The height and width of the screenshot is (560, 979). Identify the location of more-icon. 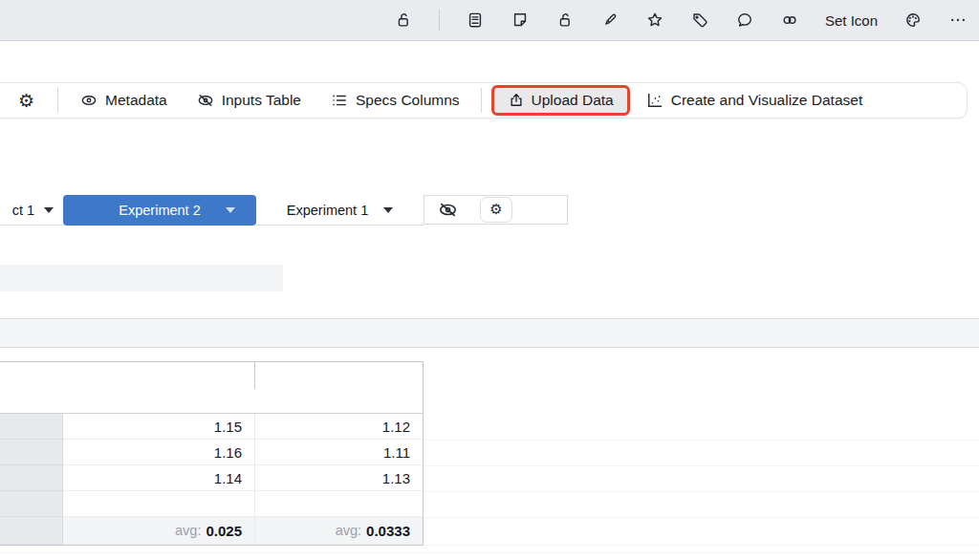
(958, 20).